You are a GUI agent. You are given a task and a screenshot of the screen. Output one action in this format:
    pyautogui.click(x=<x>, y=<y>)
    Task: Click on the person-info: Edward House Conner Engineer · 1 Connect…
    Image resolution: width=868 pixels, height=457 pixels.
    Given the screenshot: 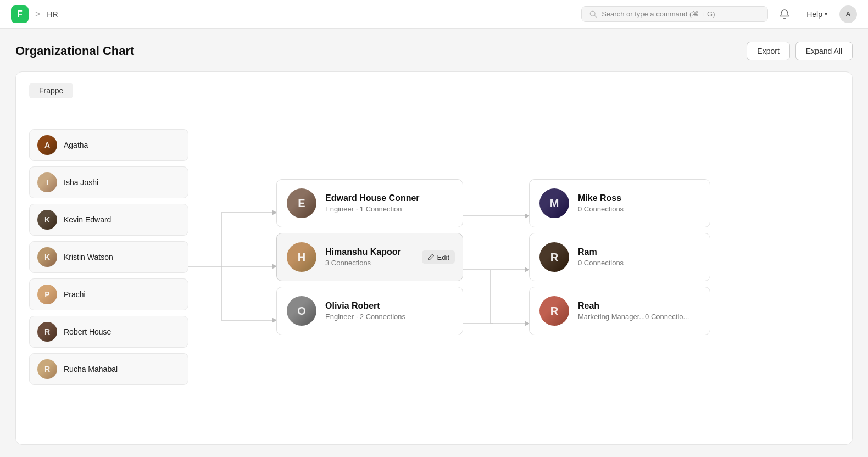 What is the action you would take?
    pyautogui.click(x=372, y=203)
    